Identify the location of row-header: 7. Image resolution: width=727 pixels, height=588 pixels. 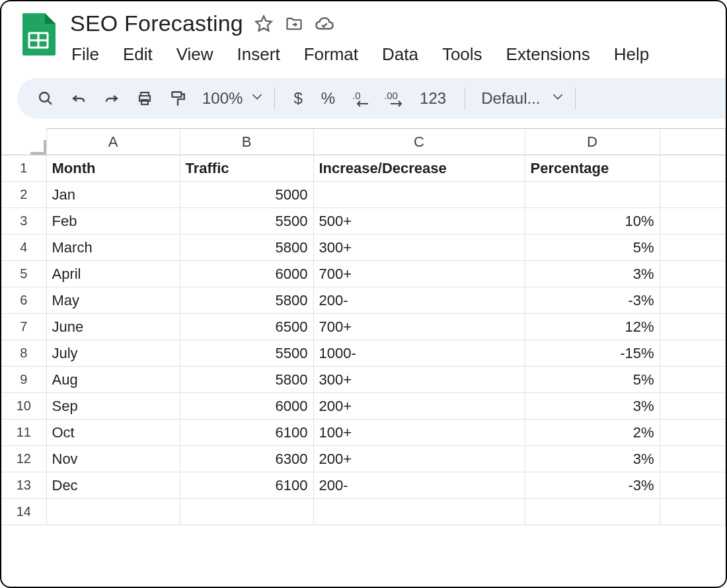
(24, 327).